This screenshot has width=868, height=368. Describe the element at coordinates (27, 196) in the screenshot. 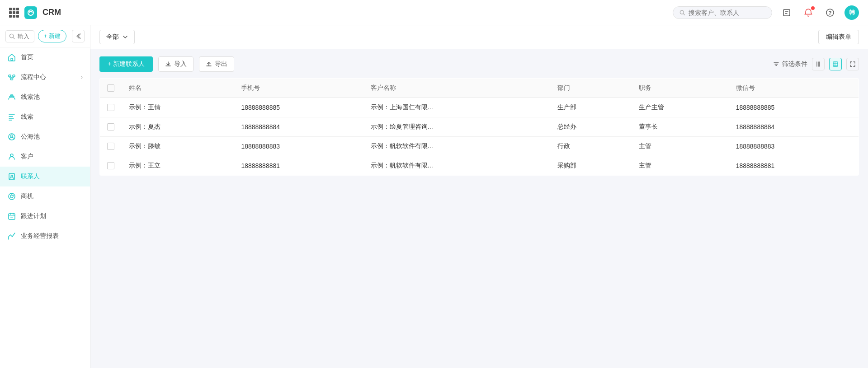

I see `nav-label-opportunities: 商机` at that location.